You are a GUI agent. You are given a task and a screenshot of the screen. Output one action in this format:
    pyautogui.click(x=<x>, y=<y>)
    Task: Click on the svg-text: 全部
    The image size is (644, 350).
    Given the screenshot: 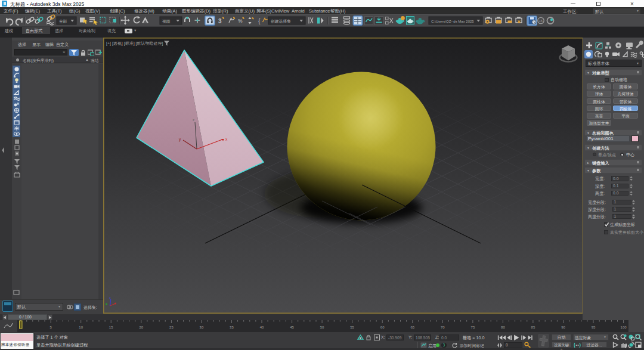 What is the action you would take?
    pyautogui.click(x=63, y=21)
    